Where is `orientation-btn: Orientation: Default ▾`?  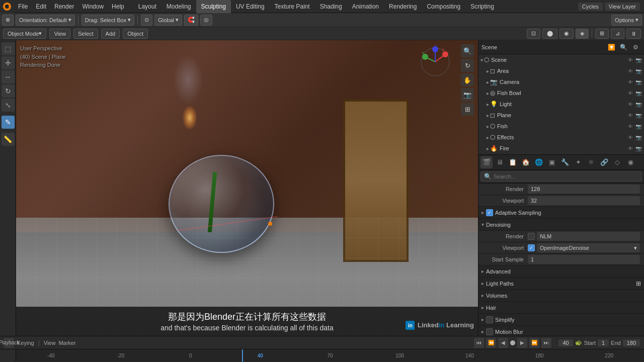 orientation-btn: Orientation: Default ▾ is located at coordinates (45, 20).